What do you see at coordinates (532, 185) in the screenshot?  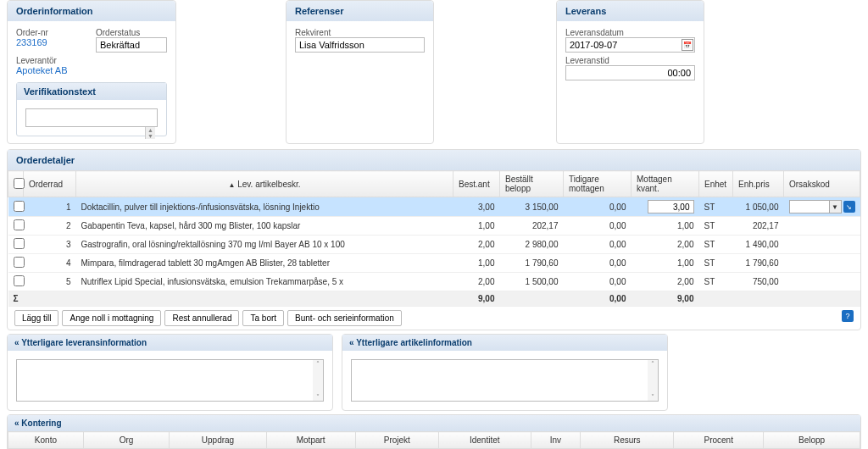 I see `col-belopp: Beställt belopp` at bounding box center [532, 185].